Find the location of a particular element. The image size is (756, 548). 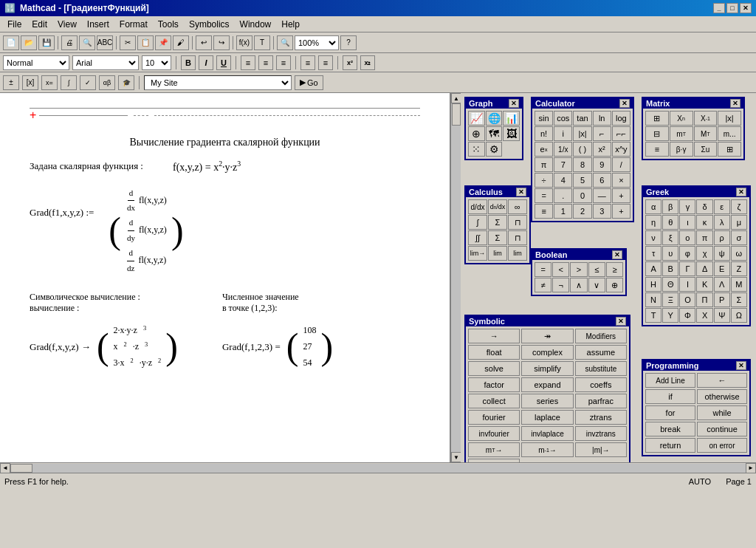

greek-gamma: γ is located at coordinates (687, 207).